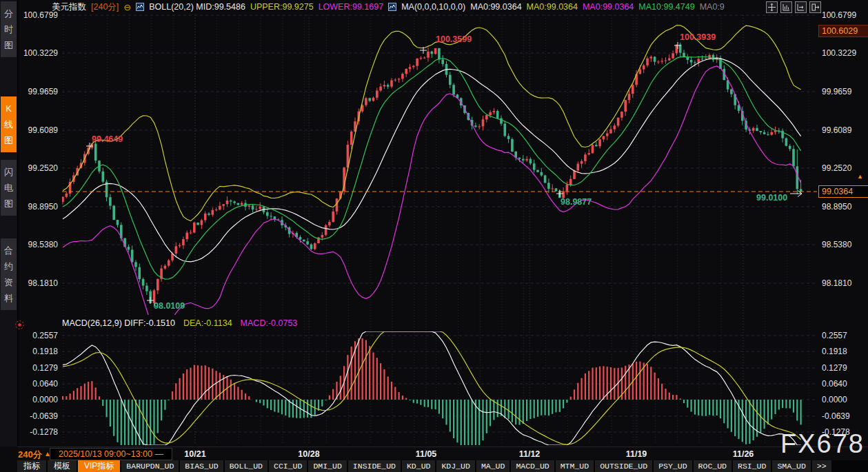 This screenshot has width=868, height=472. Describe the element at coordinates (712, 7) in the screenshot. I see `ma-gray-readout: MA0:9` at that location.